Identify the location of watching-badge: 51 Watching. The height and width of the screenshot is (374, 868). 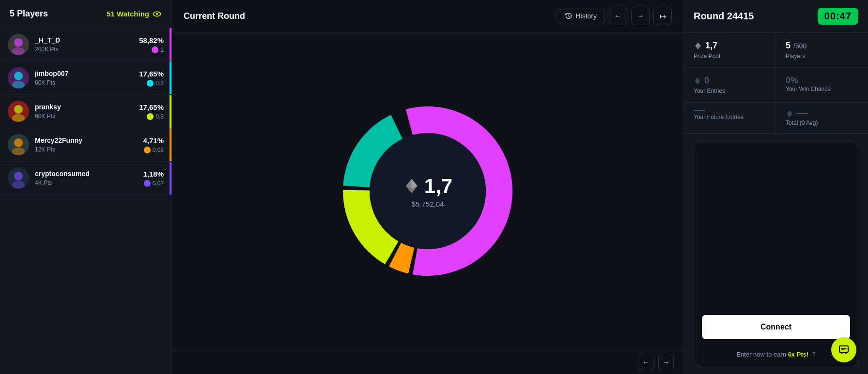
(134, 14).